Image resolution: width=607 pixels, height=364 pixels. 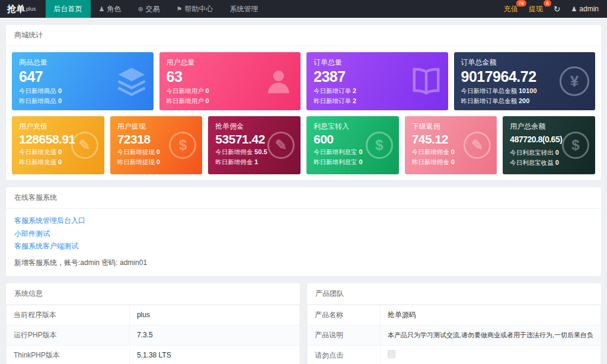 What do you see at coordinates (532, 152) in the screenshot?
I see `stat-line-label: 今日利息宝转出` at bounding box center [532, 152].